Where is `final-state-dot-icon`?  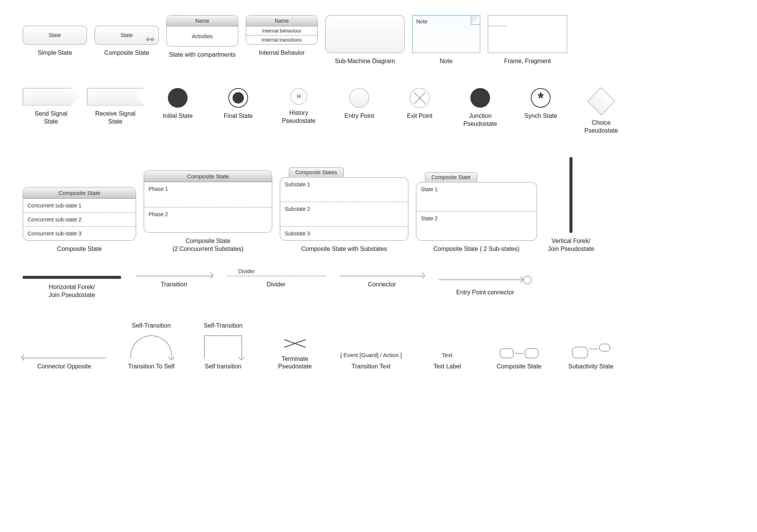 final-state-dot-icon is located at coordinates (238, 98).